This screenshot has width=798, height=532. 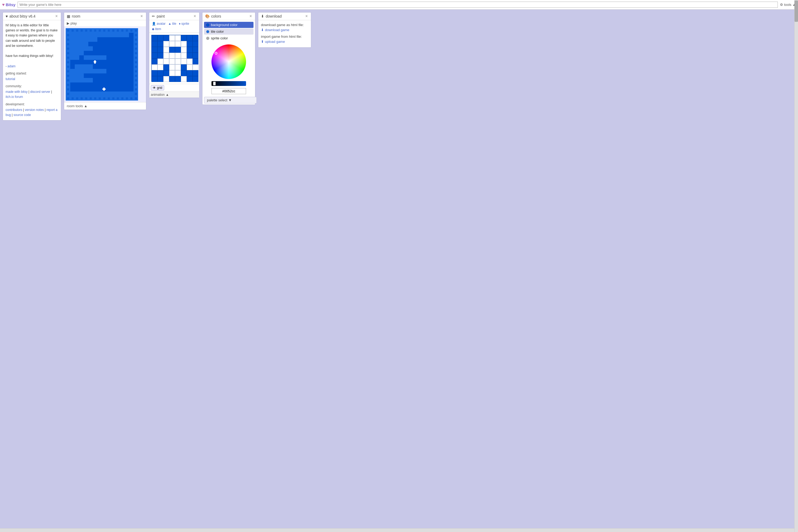 What do you see at coordinates (35, 110) in the screenshot?
I see `version-notes-link: version notes` at bounding box center [35, 110].